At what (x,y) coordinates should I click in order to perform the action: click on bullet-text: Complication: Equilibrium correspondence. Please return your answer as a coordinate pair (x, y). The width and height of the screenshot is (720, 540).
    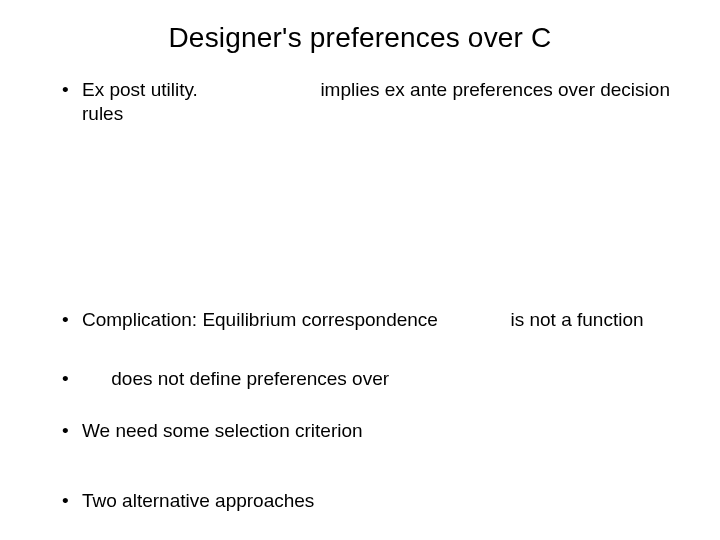
    Looking at the image, I should click on (260, 320).